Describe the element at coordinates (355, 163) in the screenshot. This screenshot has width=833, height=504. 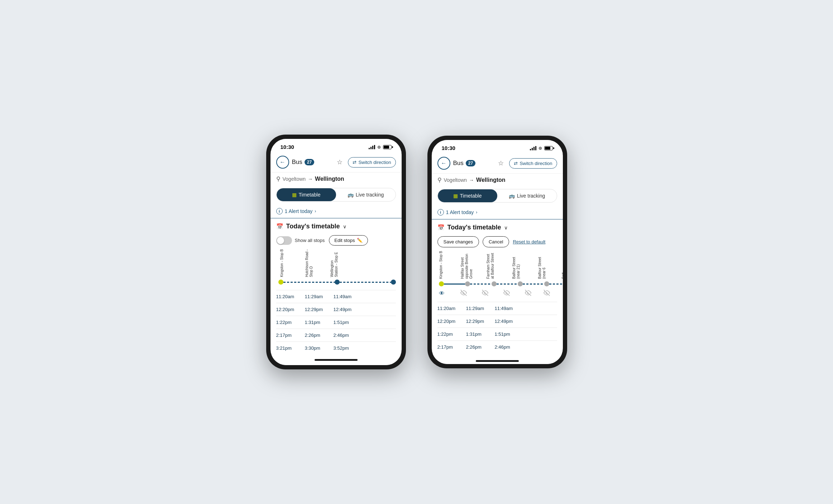
I see `switch-icon-1: ⇄` at that location.